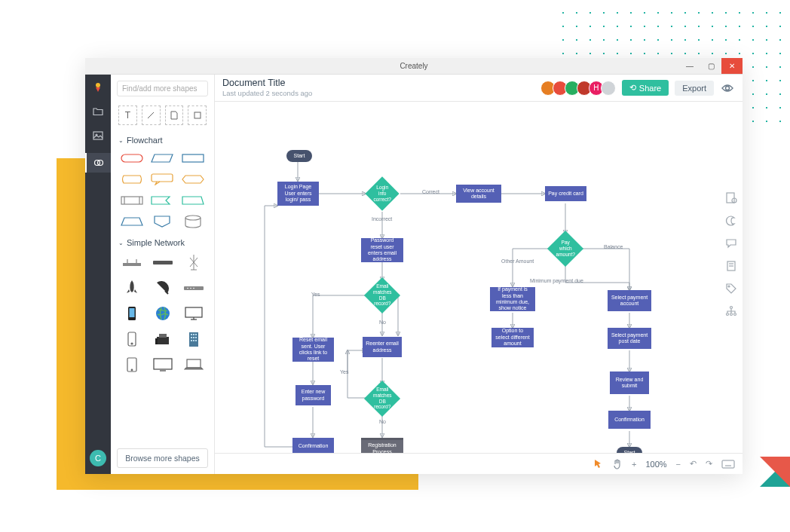  What do you see at coordinates (314, 350) in the screenshot?
I see `node-reset-sent: Reset email sent. User clicks link to re…` at bounding box center [314, 350].